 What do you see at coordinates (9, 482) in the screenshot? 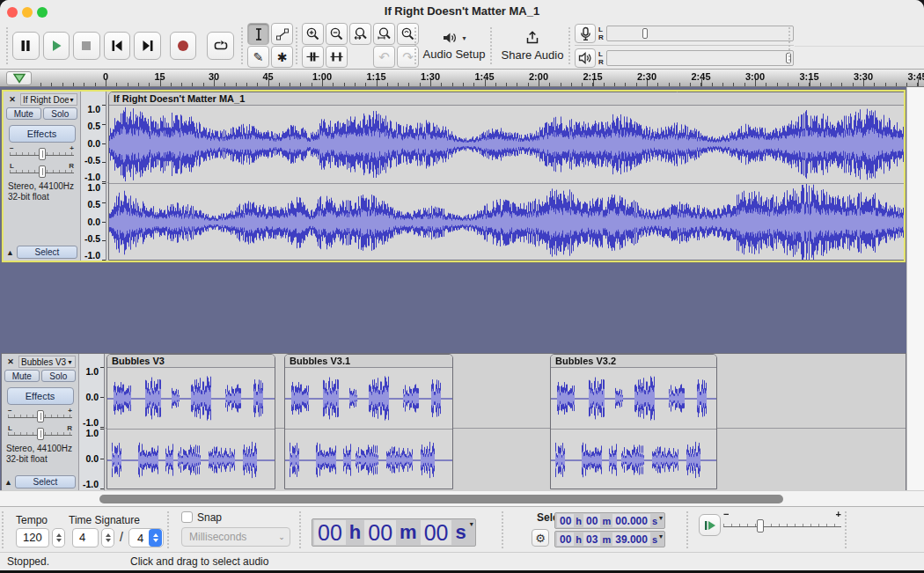
I see `track-2-collapse-button: ▲` at bounding box center [9, 482].